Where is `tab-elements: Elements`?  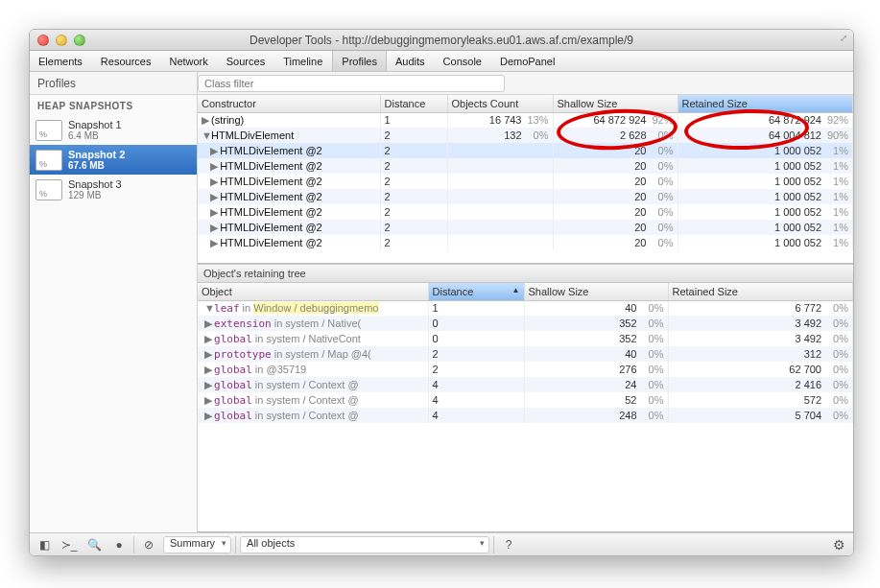
tab-elements: Elements is located at coordinates (61, 61).